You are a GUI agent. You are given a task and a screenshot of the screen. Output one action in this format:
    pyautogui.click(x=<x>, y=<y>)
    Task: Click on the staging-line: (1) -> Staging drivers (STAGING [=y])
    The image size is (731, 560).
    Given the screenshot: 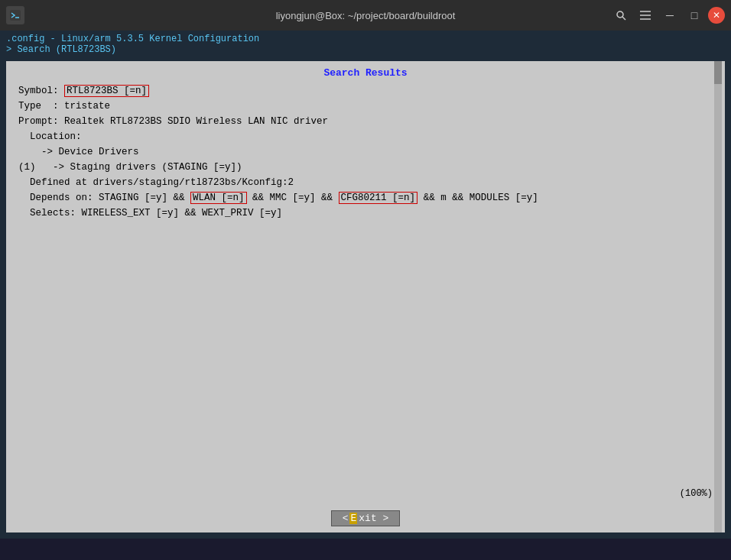 What is the action you would take?
    pyautogui.click(x=366, y=167)
    